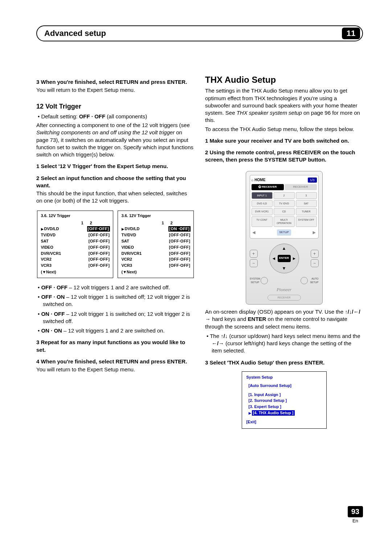 The height and width of the screenshot is (538, 392). What do you see at coordinates (284, 258) in the screenshot?
I see `d-pad: ▲ ▼ ◄ ► ENTER` at bounding box center [284, 258].